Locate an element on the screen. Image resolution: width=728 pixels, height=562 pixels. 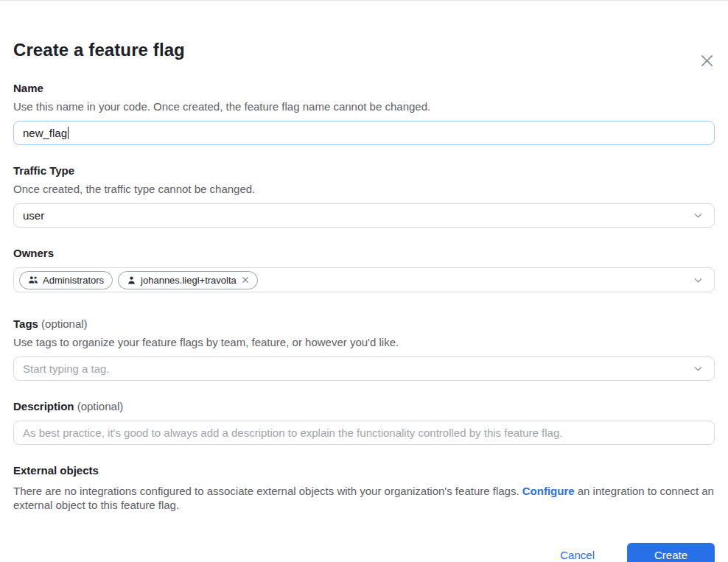
description-label-text: Description is located at coordinates (44, 407).